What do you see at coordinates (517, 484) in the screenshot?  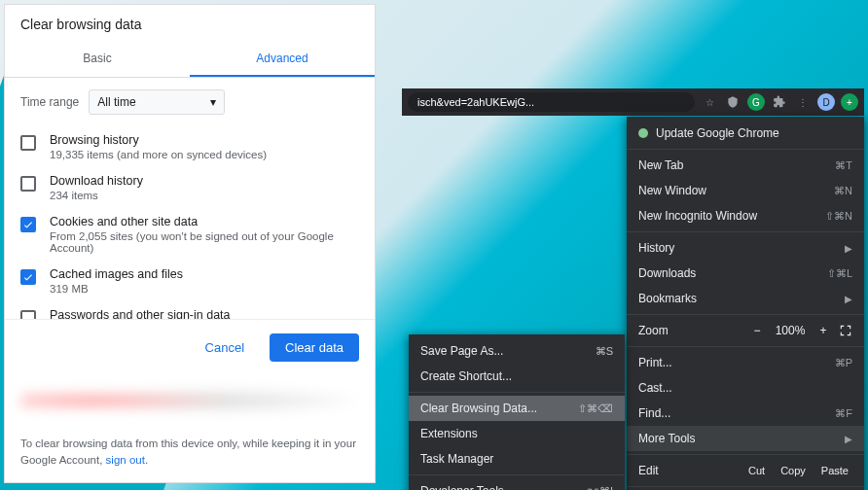 I see `submenu-developer-tools: Developer Tools ⌥⌘I` at bounding box center [517, 484].